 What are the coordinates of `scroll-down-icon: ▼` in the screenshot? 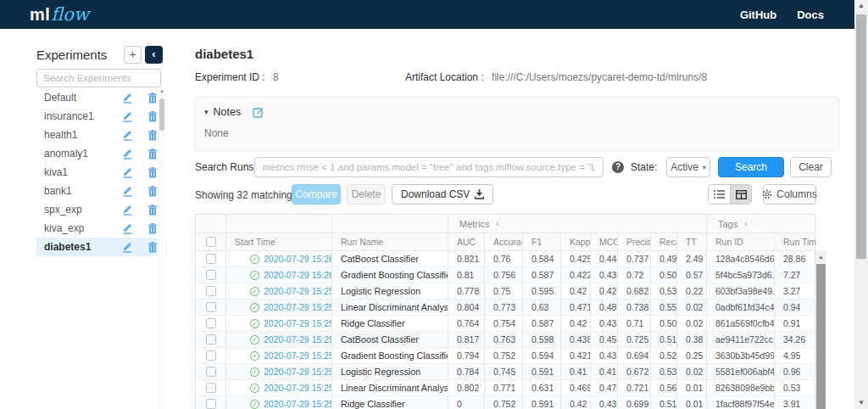 It's located at (861, 402).